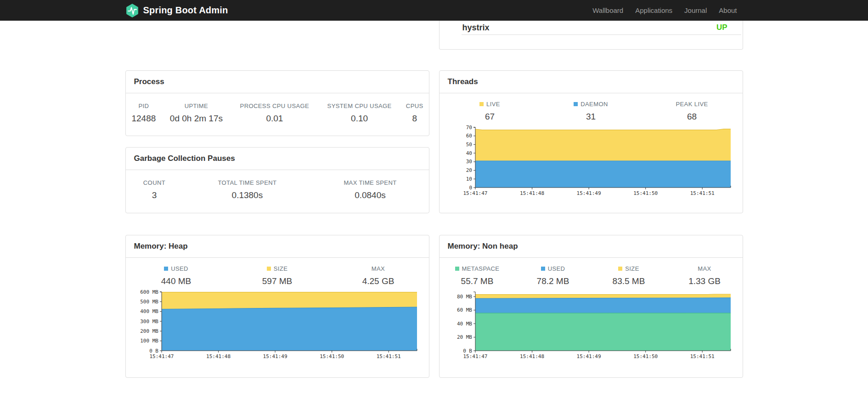 This screenshot has width=868, height=410. I want to click on heap-legend: USED SIZE MAX 440 MB 597 MB 4.25 GB, so click(277, 276).